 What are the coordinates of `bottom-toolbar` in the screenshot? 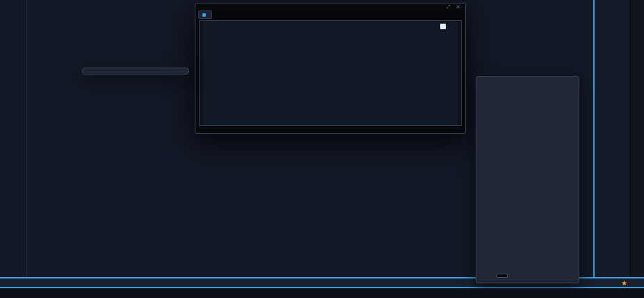 It's located at (322, 293).